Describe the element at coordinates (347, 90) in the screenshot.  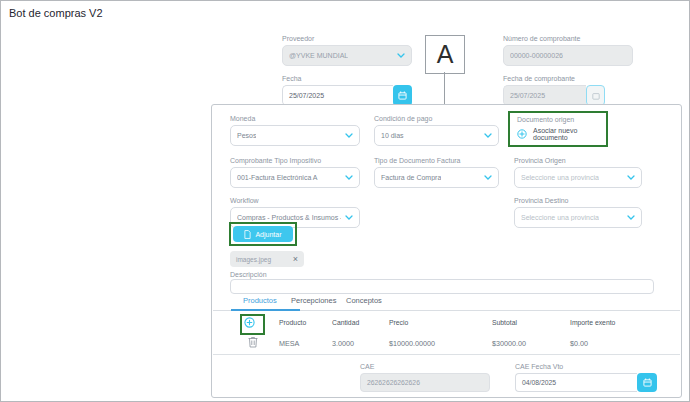
I see `fecha-field-group: Fecha 25/07/2025` at that location.